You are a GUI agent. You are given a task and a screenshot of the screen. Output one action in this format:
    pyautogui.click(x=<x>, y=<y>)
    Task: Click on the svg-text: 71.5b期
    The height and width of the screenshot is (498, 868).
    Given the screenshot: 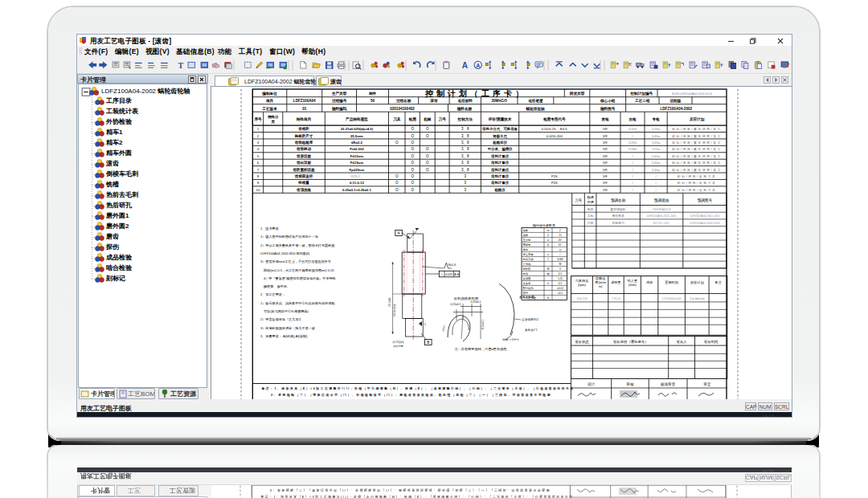 What is the action you would take?
    pyautogui.click(x=390, y=301)
    